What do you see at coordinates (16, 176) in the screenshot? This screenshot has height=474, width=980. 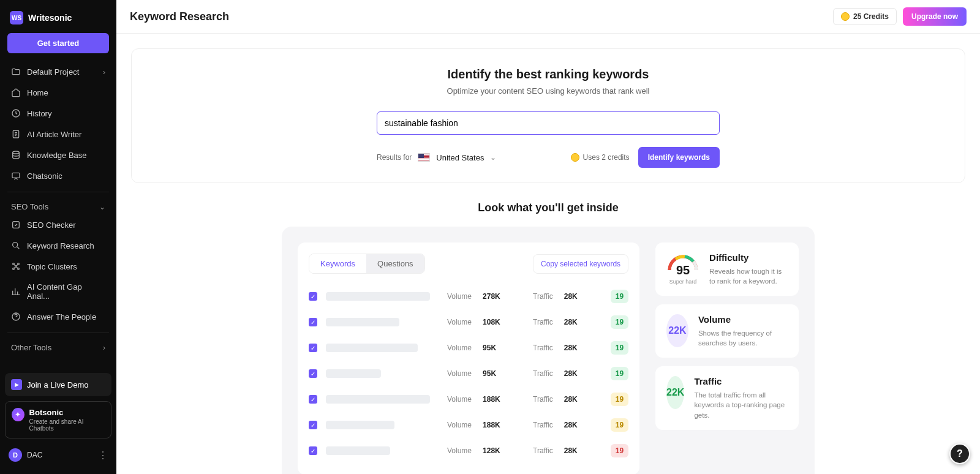 I see `chat-icon` at bounding box center [16, 176].